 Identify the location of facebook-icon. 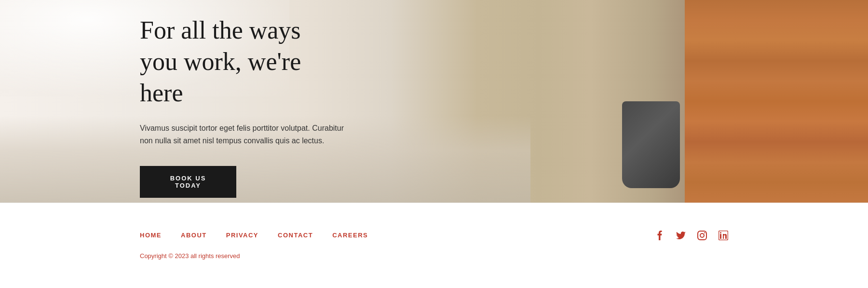
(660, 235).